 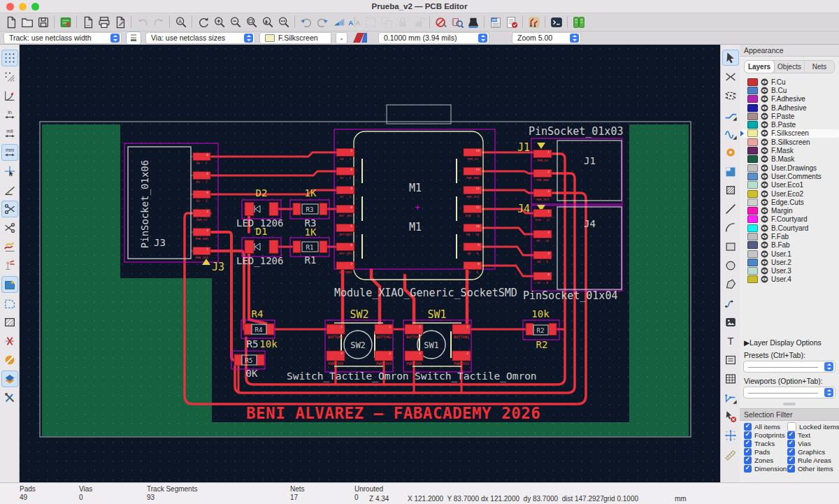 What do you see at coordinates (284, 22) in the screenshot?
I see `zoom-objects-icon` at bounding box center [284, 22].